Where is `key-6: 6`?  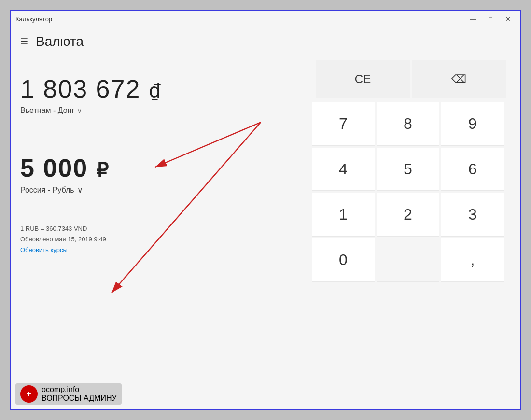
key-6: 6 is located at coordinates (473, 169).